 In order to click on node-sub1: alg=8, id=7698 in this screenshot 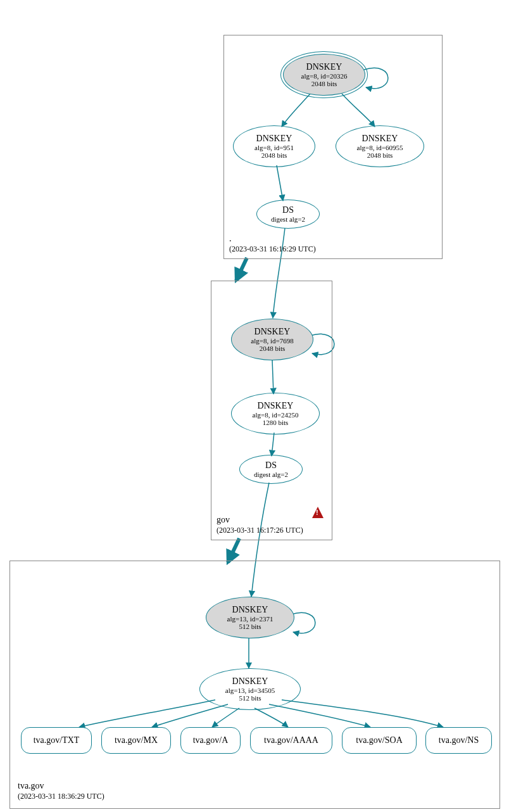, I will do `click(272, 341)`.